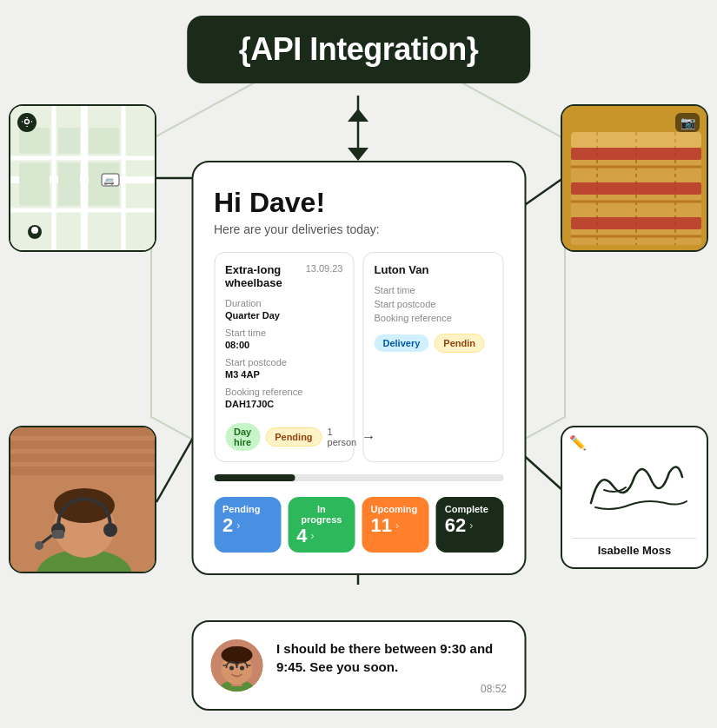 The width and height of the screenshot is (717, 728). I want to click on delivery1-tag1: Day hire, so click(242, 437).